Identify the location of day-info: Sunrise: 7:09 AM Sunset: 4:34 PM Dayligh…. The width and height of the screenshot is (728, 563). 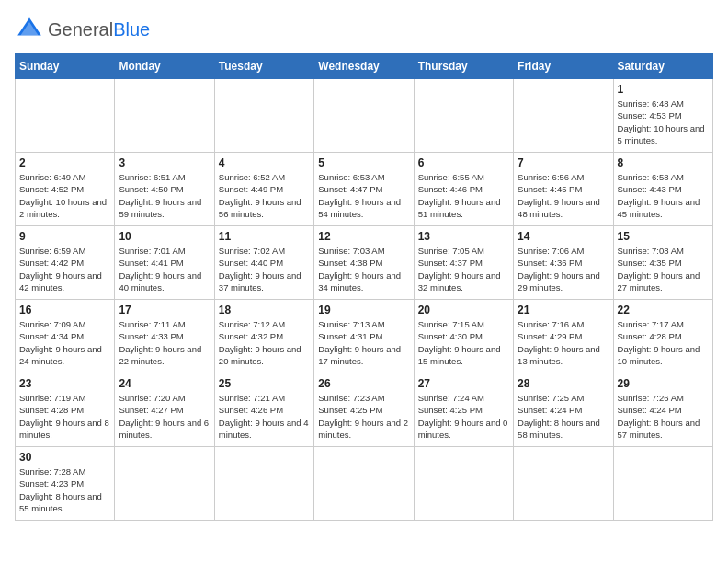
(64, 342).